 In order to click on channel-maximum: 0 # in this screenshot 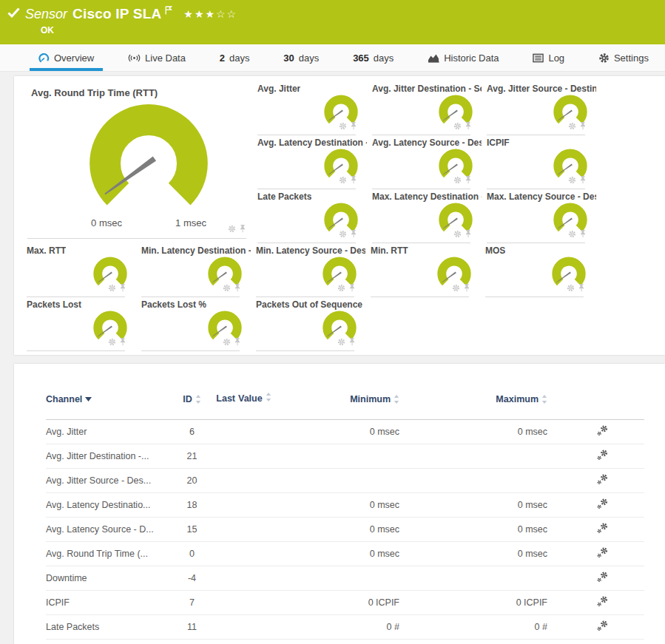, I will do `click(473, 627)`.